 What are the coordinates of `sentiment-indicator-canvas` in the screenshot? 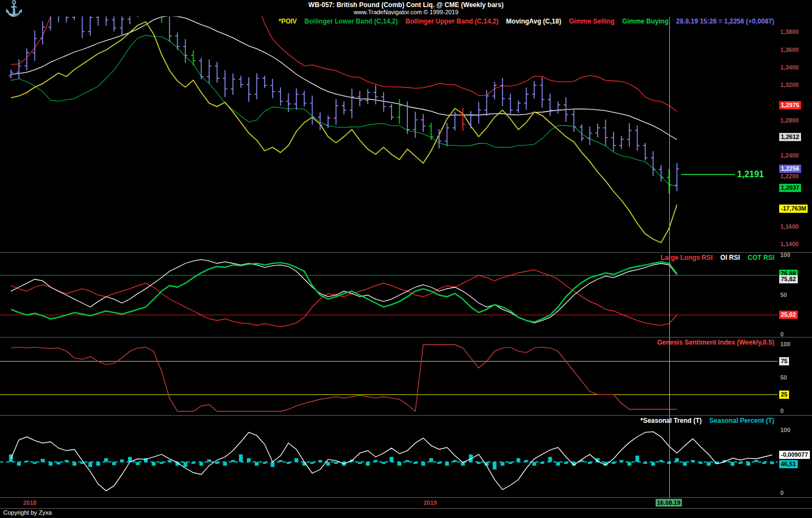 It's located at (389, 376).